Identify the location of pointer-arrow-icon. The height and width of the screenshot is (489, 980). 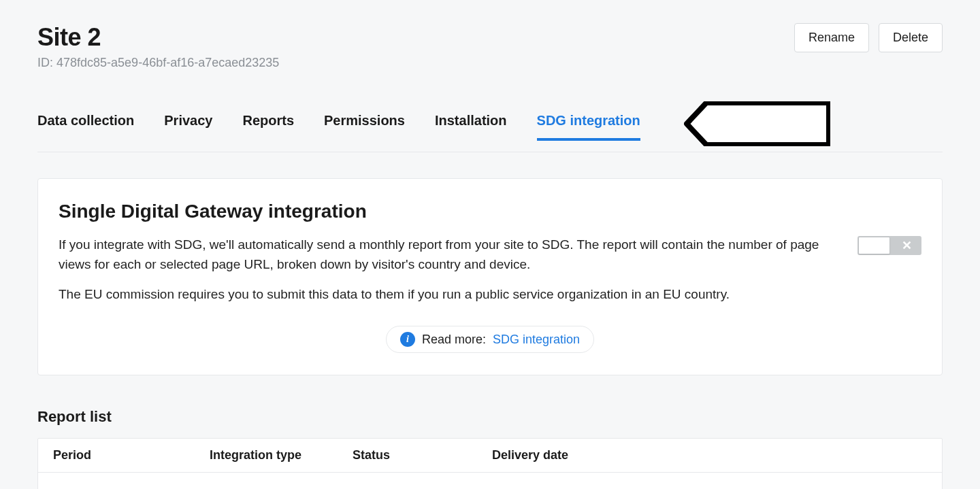
(757, 125).